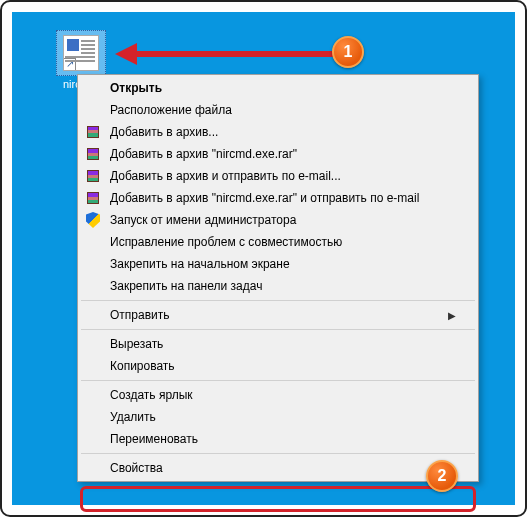  Describe the element at coordinates (278, 154) in the screenshot. I see `menu-add-archive-named: Добавить в архив "nircmd.exe.rar"` at that location.